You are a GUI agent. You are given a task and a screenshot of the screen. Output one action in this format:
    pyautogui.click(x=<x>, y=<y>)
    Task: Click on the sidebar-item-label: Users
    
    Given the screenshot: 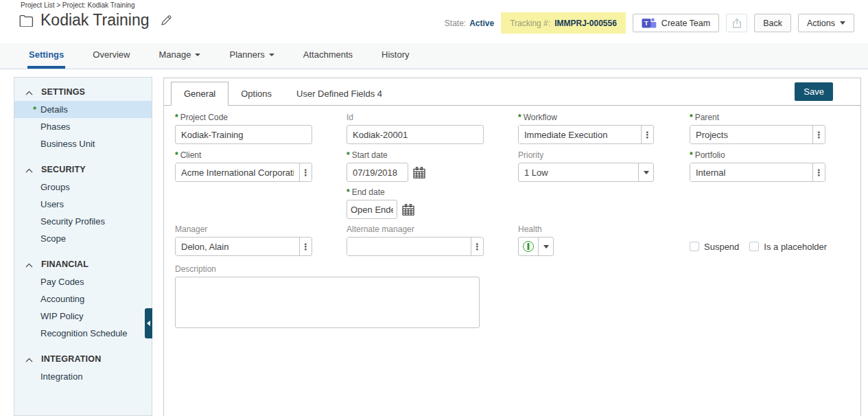 What is the action you would take?
    pyautogui.click(x=52, y=205)
    